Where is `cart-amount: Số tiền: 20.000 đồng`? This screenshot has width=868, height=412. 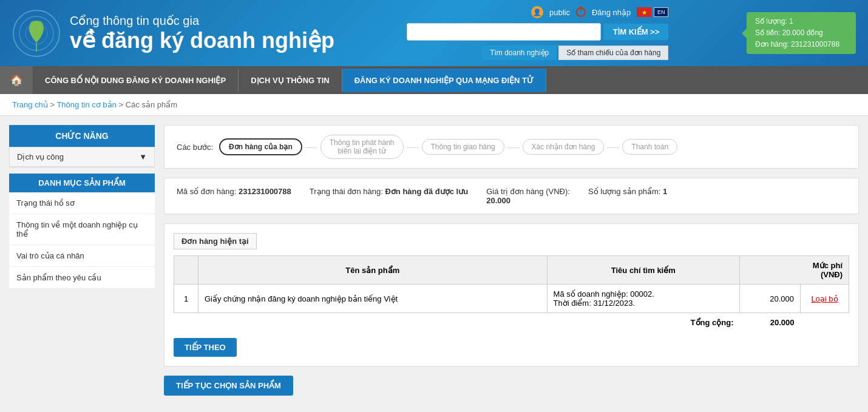
cart-amount: Số tiền: 20.000 đồng is located at coordinates (801, 33).